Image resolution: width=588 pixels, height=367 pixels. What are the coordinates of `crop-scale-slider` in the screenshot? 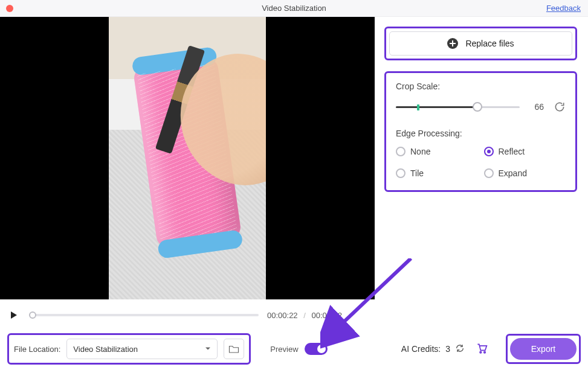 It's located at (458, 107).